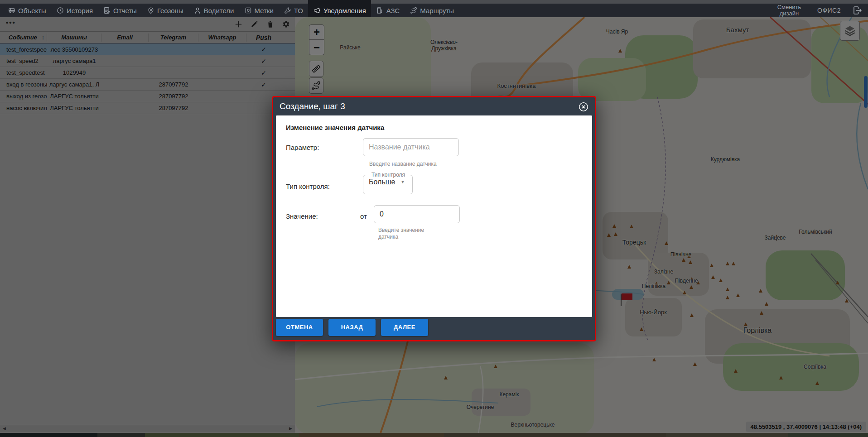 The width and height of the screenshot is (868, 437). I want to click on back-button: НАЗАД, so click(352, 327).